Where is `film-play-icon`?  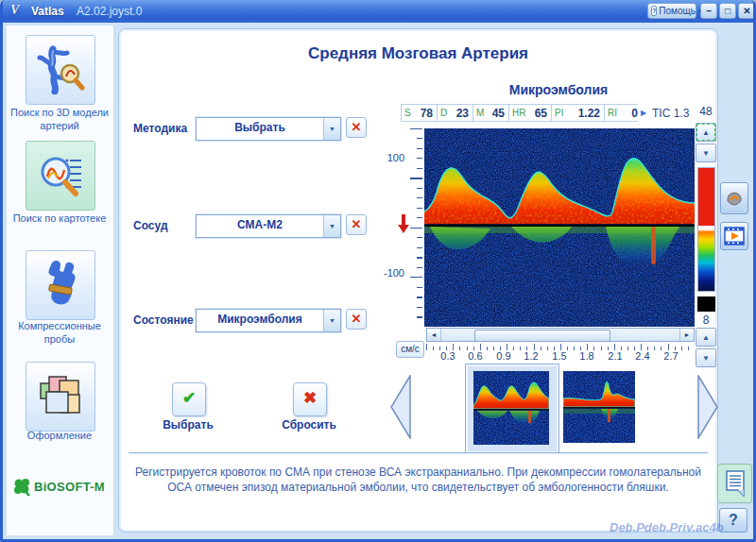 film-play-icon is located at coordinates (734, 236).